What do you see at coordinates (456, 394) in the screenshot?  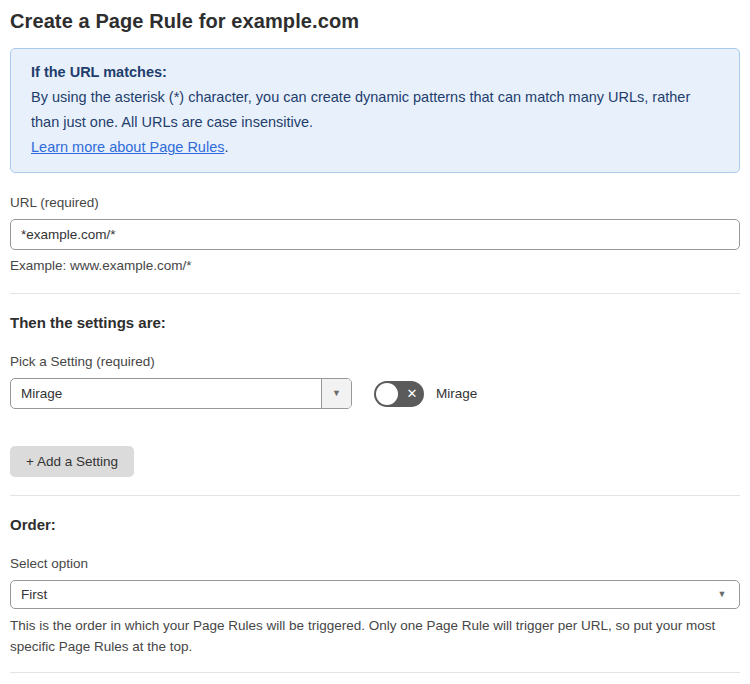 I see `toggle-caption: Mirage` at bounding box center [456, 394].